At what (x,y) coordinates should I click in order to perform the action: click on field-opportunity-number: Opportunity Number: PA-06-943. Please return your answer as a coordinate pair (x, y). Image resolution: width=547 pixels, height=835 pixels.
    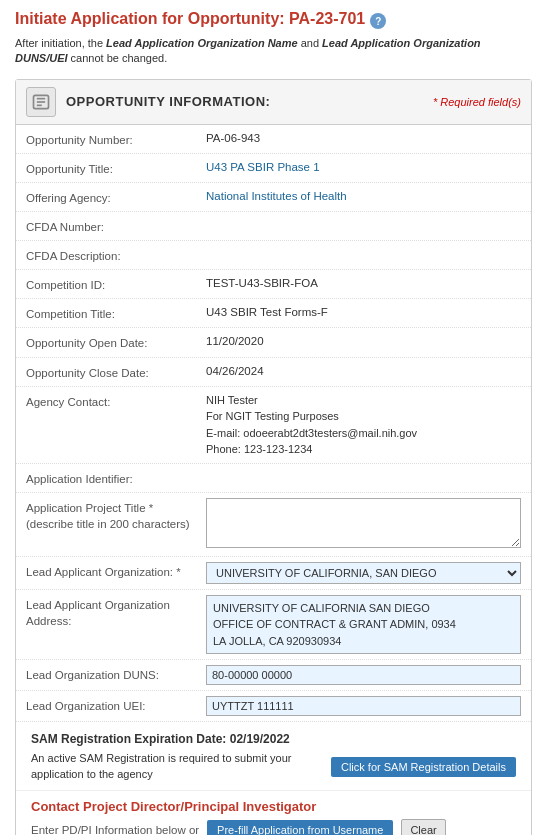
    Looking at the image, I should click on (274, 140).